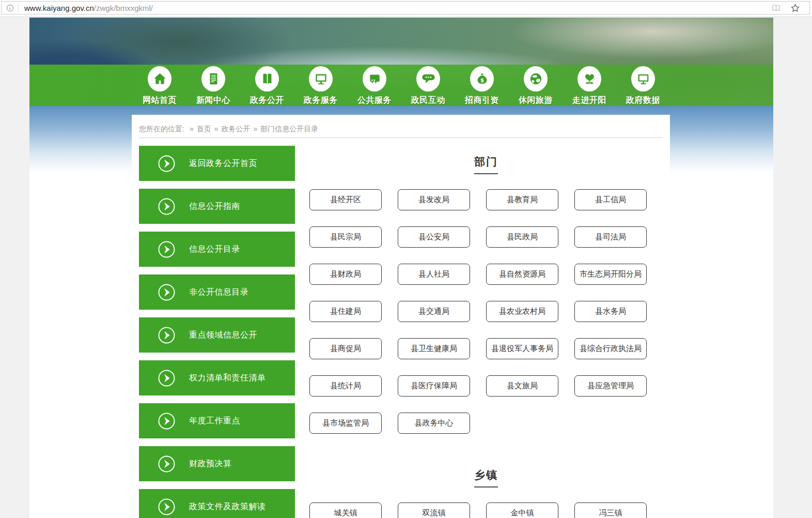  I want to click on department-button: 县应急管理局, so click(611, 386).